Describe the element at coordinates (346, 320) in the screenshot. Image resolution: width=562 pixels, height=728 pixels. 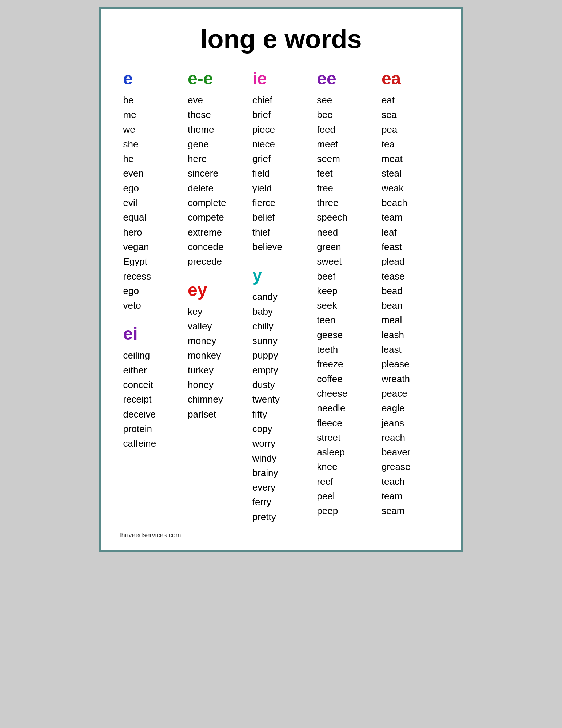
I see `list-item: teen` at that location.